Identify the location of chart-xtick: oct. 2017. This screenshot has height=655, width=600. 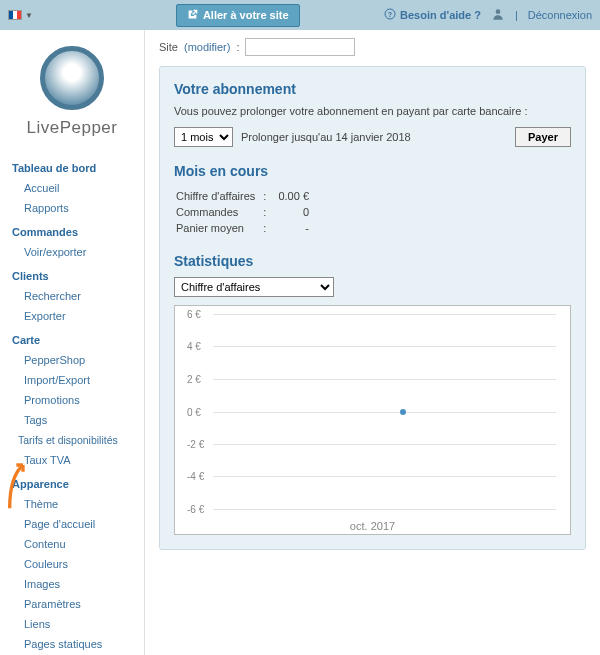
(372, 526).